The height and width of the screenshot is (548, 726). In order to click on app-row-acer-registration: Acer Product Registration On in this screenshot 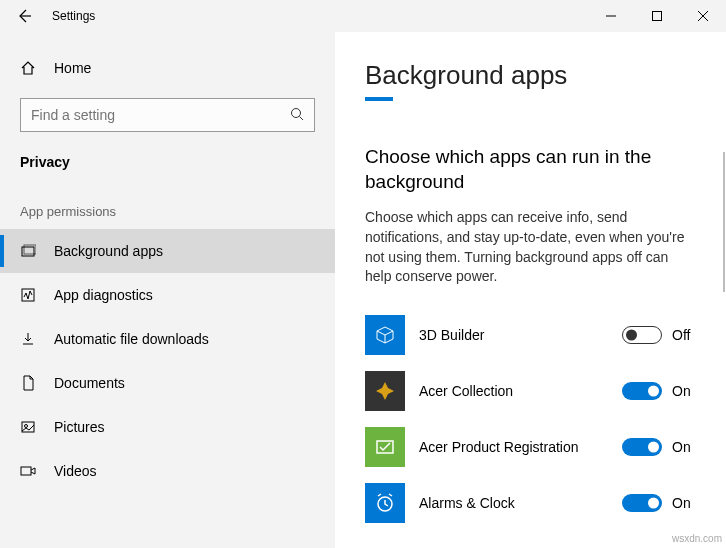, I will do `click(530, 447)`.